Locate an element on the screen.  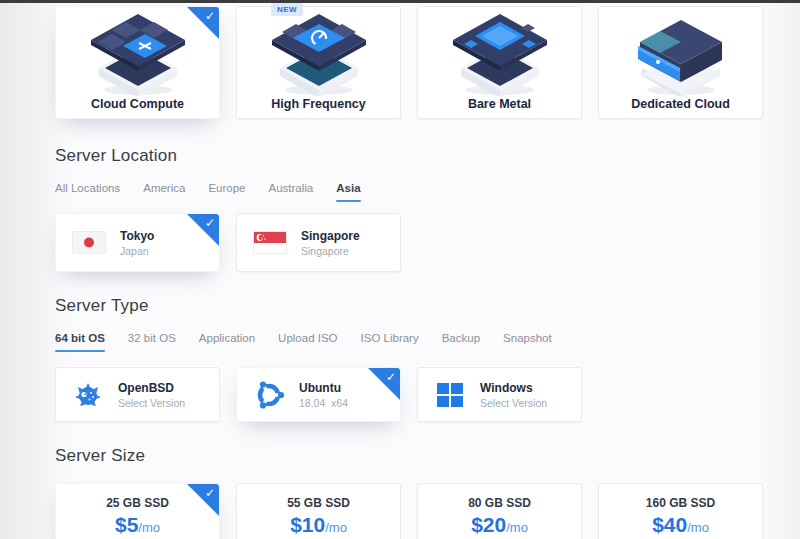
location-country: Singapore is located at coordinates (330, 251).